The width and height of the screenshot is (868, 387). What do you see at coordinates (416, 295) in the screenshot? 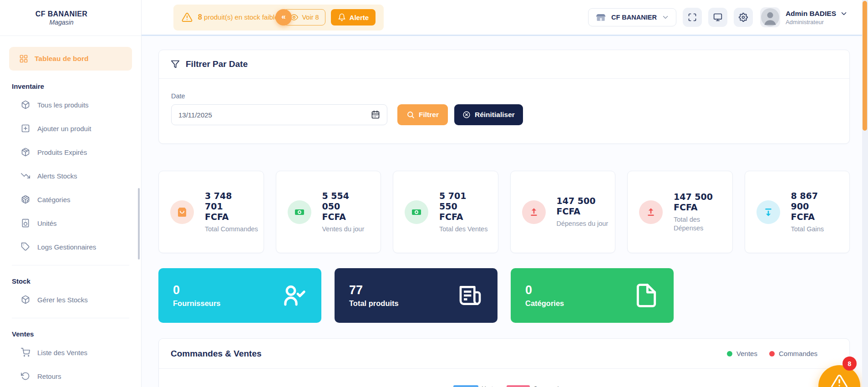
I see `summary-card-total-produits: 77 Total produits` at bounding box center [416, 295].